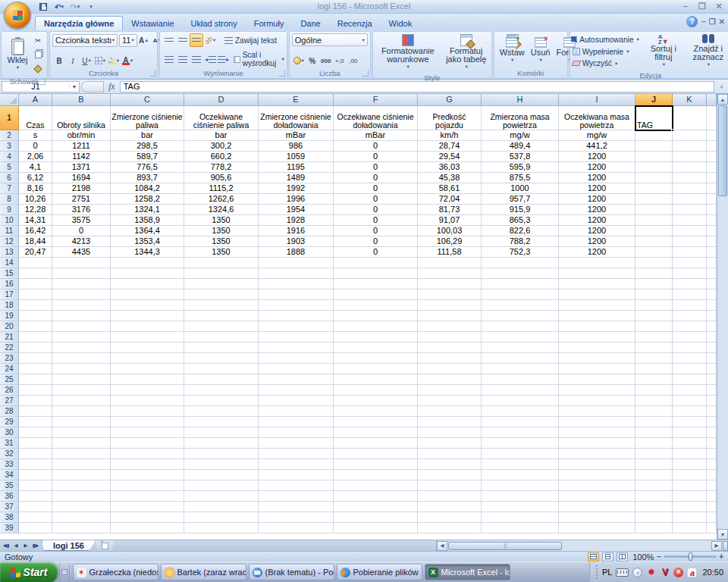 This screenshot has height=582, width=728. Describe the element at coordinates (221, 411) in the screenshot. I see `cell-D28` at that location.